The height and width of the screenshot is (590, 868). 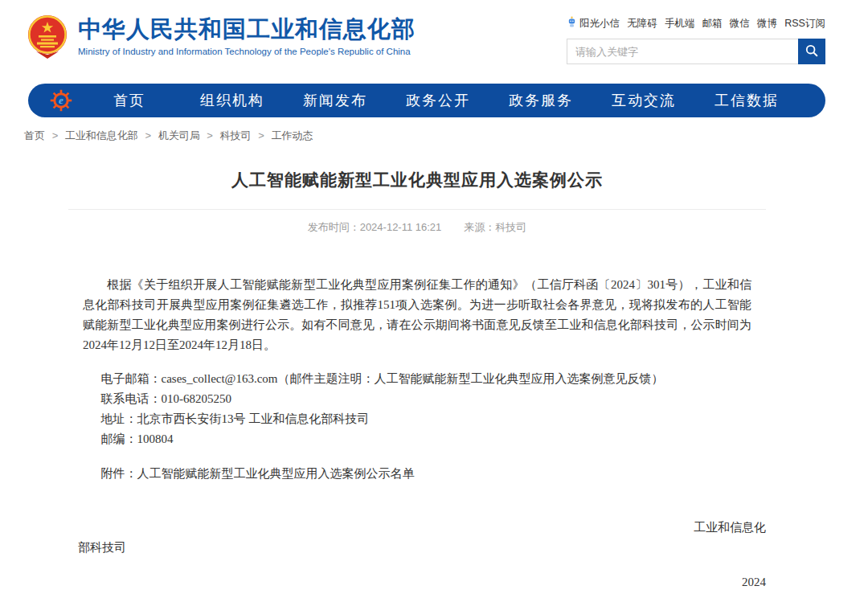 I want to click on search-bar, so click(x=696, y=51).